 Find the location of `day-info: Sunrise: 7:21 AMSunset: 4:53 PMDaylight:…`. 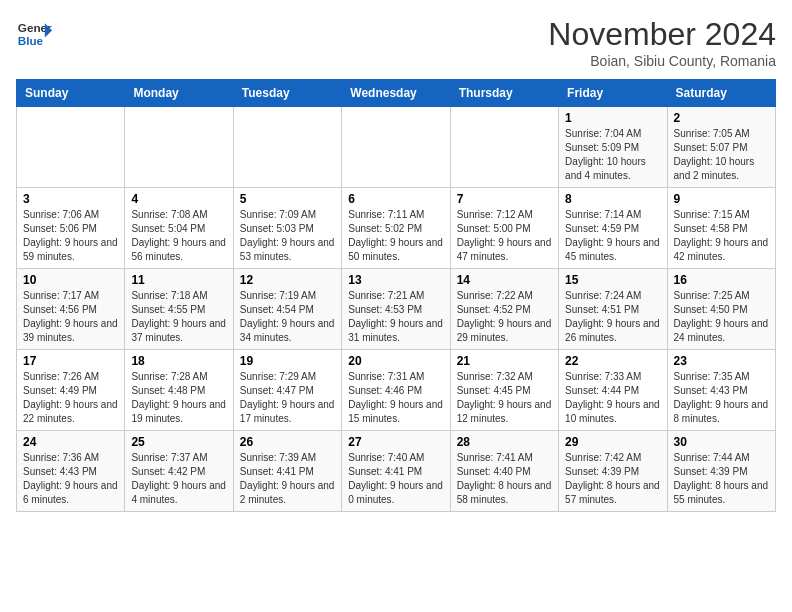

day-info: Sunrise: 7:21 AMSunset: 4:53 PMDaylight:… is located at coordinates (396, 317).